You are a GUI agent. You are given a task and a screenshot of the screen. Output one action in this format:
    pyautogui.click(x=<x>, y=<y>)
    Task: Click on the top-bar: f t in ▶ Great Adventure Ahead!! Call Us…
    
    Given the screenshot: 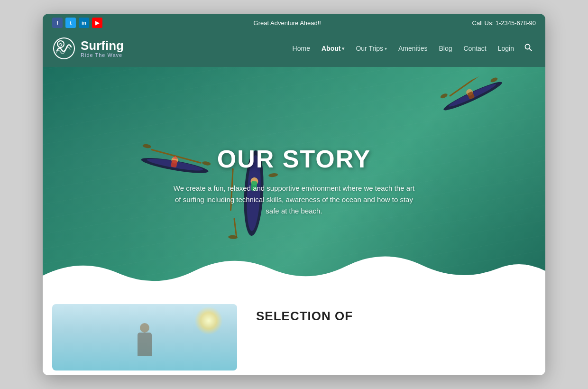 What is the action you would take?
    pyautogui.click(x=294, y=23)
    